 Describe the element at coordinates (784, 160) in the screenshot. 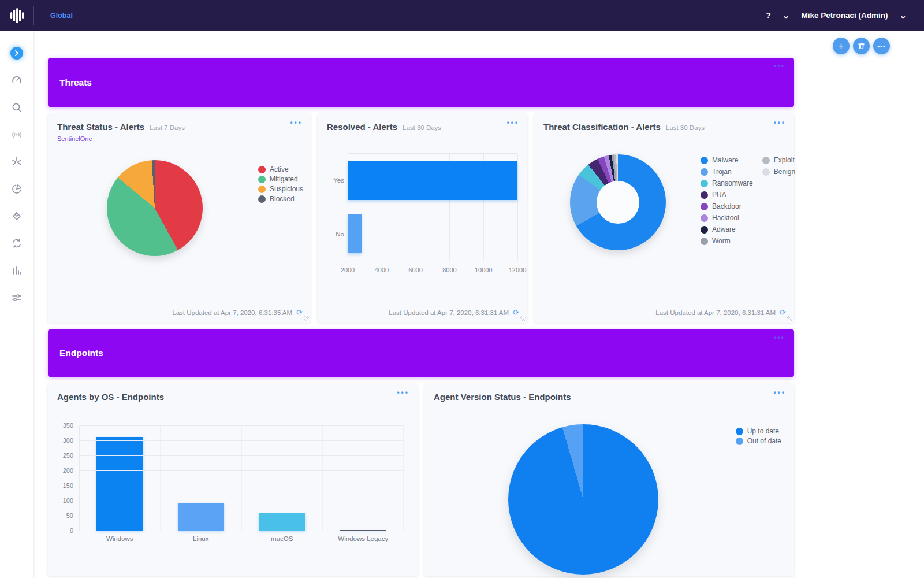

I see `legend-label: Exploit` at that location.